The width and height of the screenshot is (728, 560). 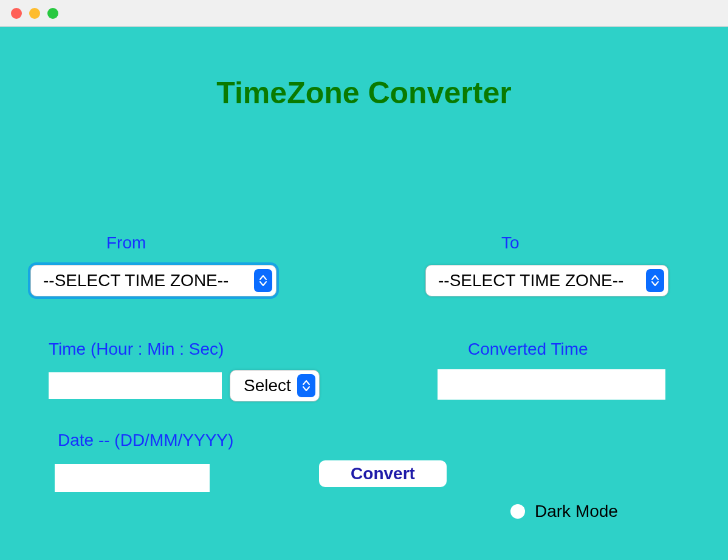 I want to click on convert-button: Convert, so click(x=383, y=474).